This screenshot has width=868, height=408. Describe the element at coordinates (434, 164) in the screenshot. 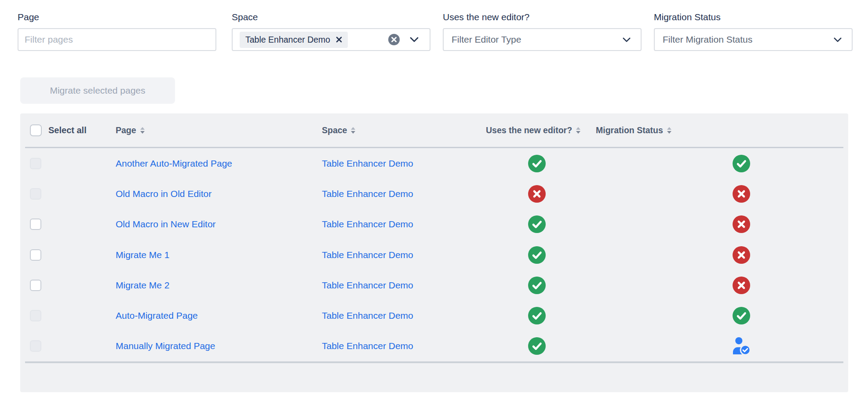

I see `table-row: Another Auto-Migrated Page Table Enhance…` at that location.